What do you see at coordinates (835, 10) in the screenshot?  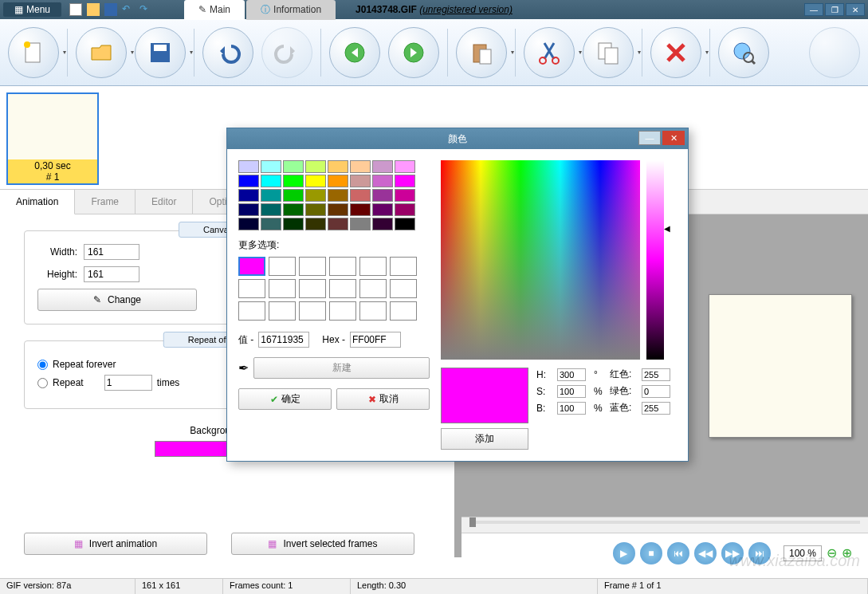 I see `maximize-button: ❐` at bounding box center [835, 10].